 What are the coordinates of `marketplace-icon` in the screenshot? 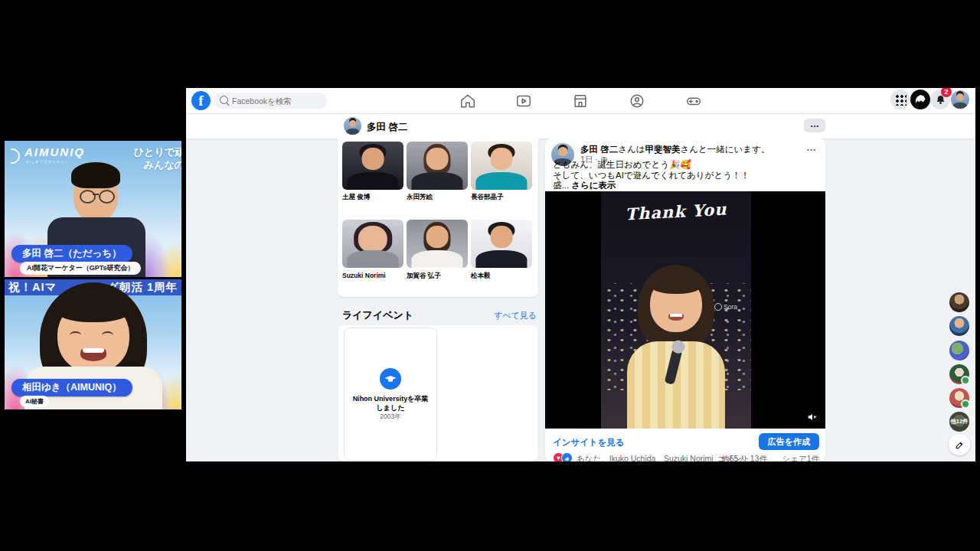 It's located at (580, 101).